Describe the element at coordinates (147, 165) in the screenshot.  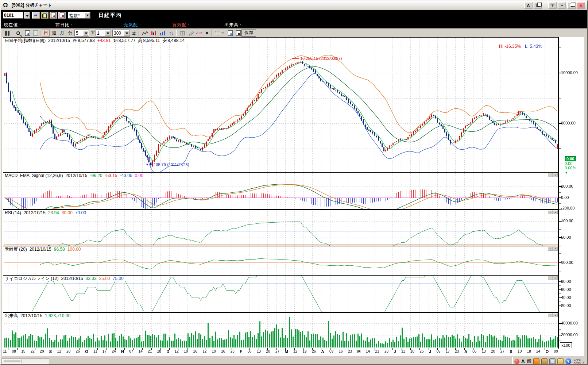
I see `trough-marker-icon: ▼` at that location.